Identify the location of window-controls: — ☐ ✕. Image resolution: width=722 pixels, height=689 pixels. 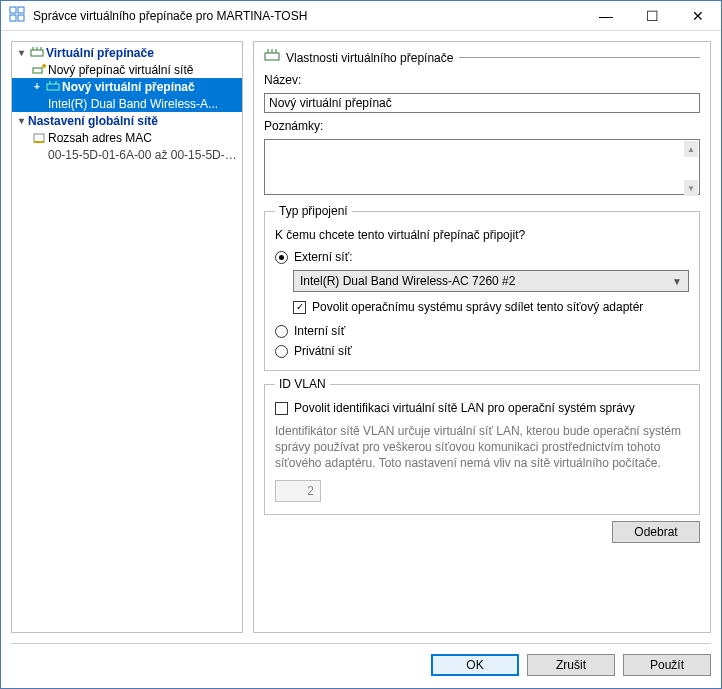
(652, 16).